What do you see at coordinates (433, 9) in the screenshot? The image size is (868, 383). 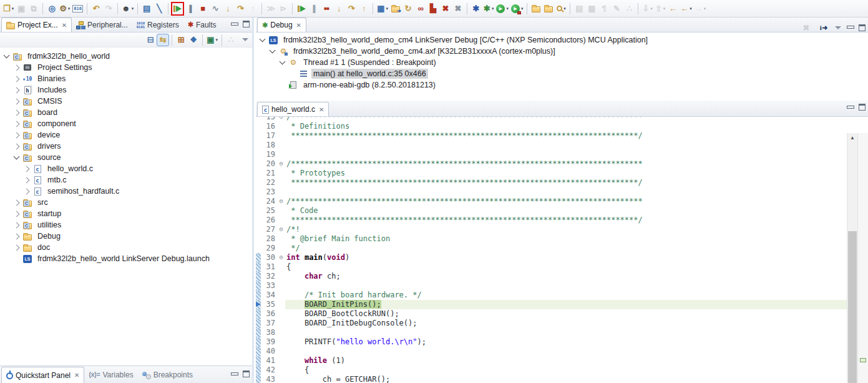 I see `probe-boot-button: ▙` at bounding box center [433, 9].